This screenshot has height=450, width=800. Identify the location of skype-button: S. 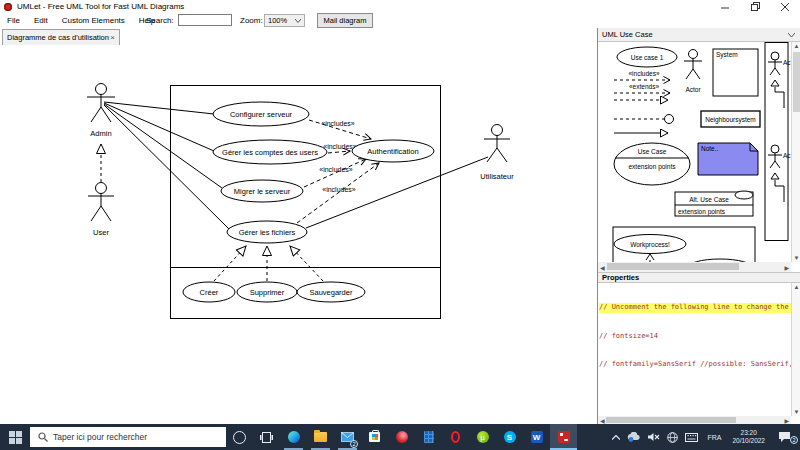
(510, 437).